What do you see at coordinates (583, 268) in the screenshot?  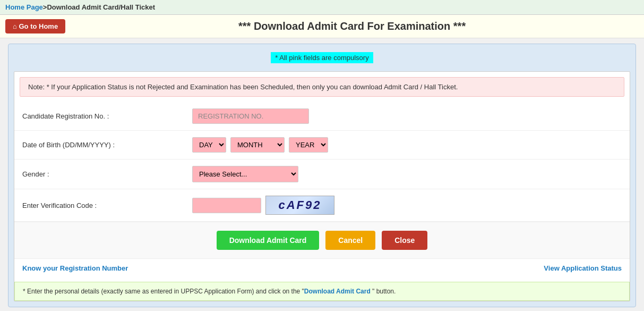 I see `view-status-link: View Application Status` at bounding box center [583, 268].